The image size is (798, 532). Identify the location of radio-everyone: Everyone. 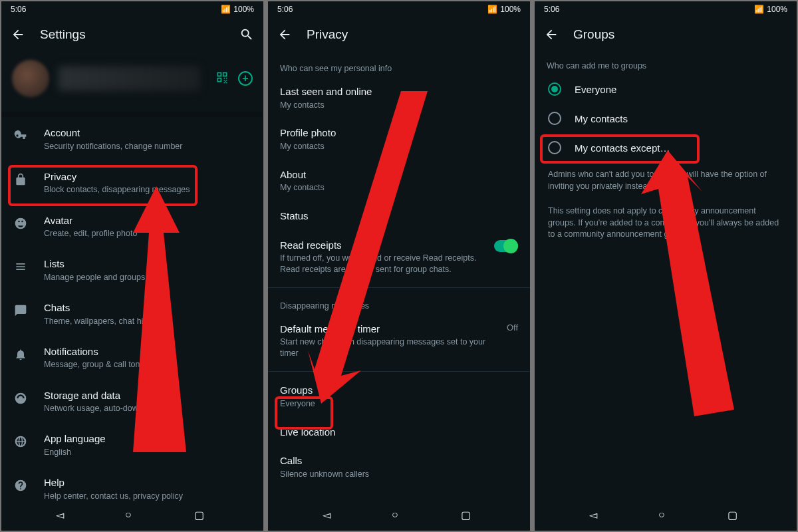
(666, 89).